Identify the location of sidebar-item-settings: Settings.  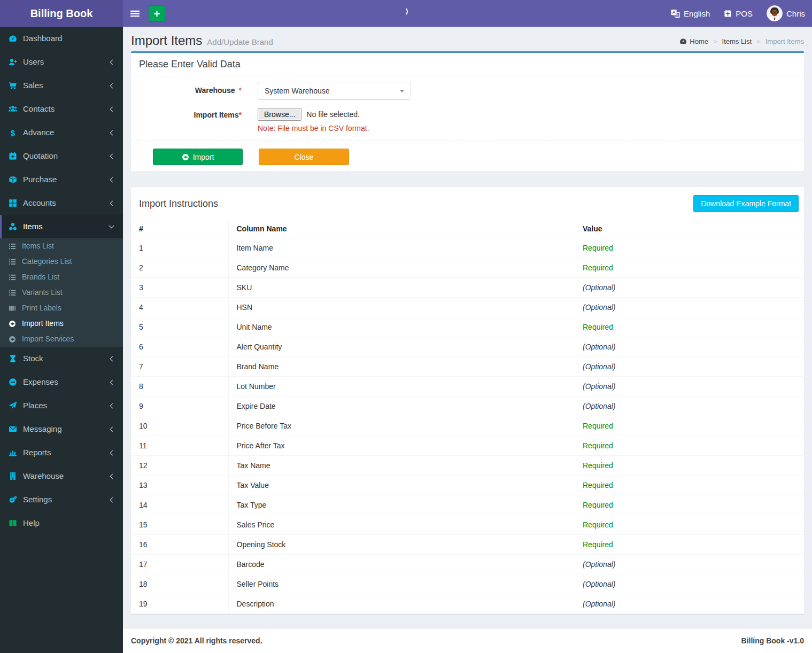
(61, 500).